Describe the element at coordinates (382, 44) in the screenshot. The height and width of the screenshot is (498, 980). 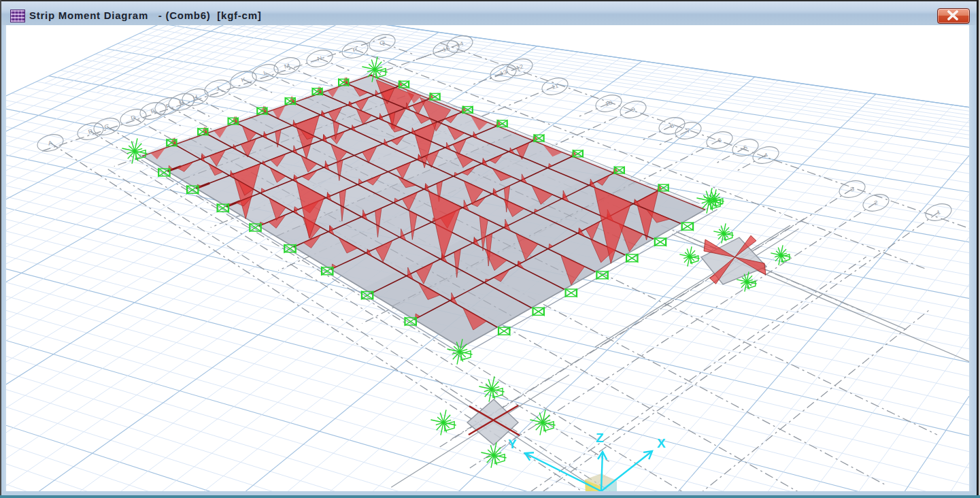
I see `svg-text: Q` at that location.